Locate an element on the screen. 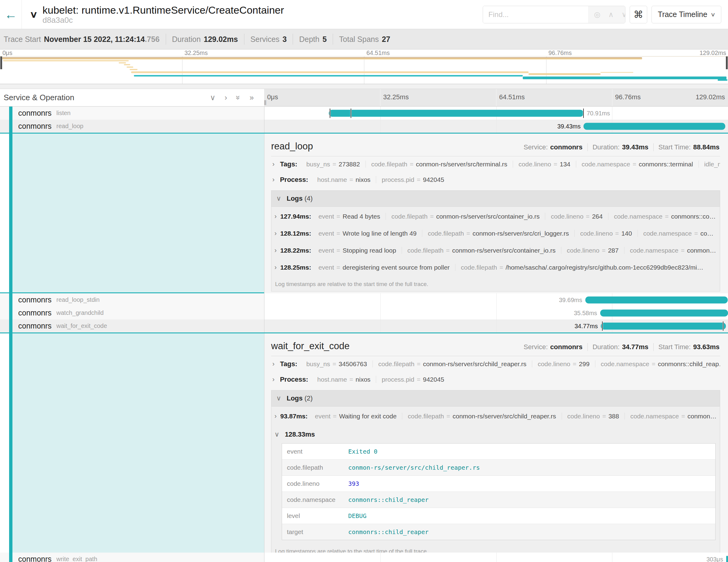 The image size is (728, 562). trace-minimap is located at coordinates (364, 70).